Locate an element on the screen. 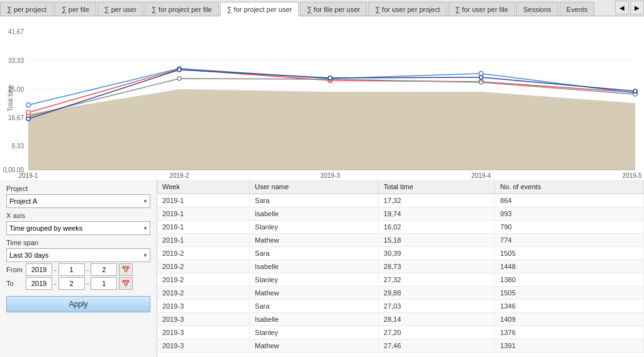  tabs-bar: ∑ per project ∑ per file ∑ per user ∑ fo… is located at coordinates (322, 8).